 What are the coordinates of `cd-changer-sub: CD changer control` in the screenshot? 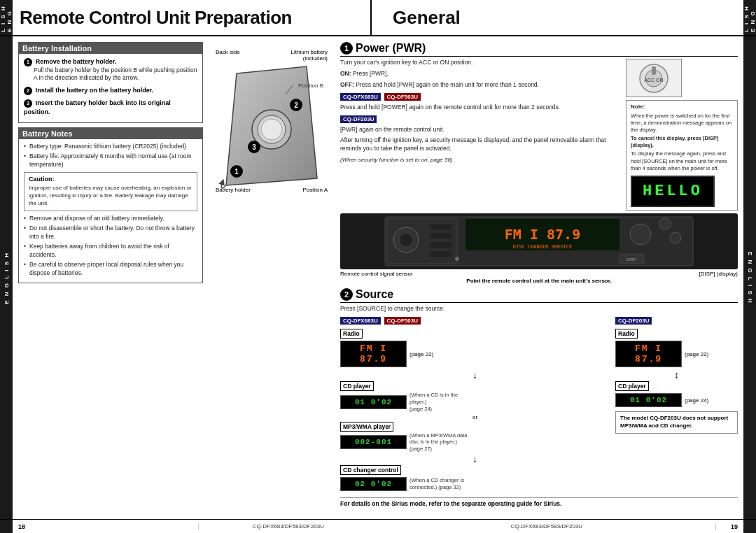 It's located at (475, 470).